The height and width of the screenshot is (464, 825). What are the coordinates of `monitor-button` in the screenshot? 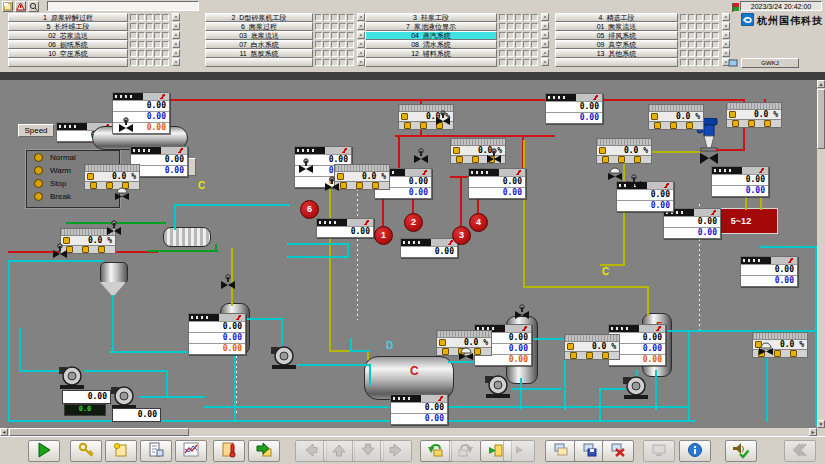 It's located at (659, 451).